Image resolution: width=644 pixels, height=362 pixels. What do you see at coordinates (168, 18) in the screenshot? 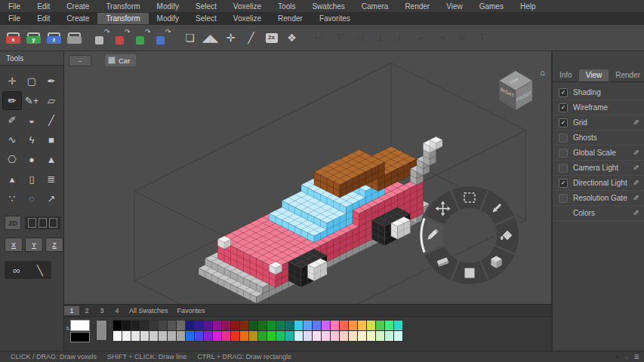
I see `menu-modify: Modify` at bounding box center [168, 18].